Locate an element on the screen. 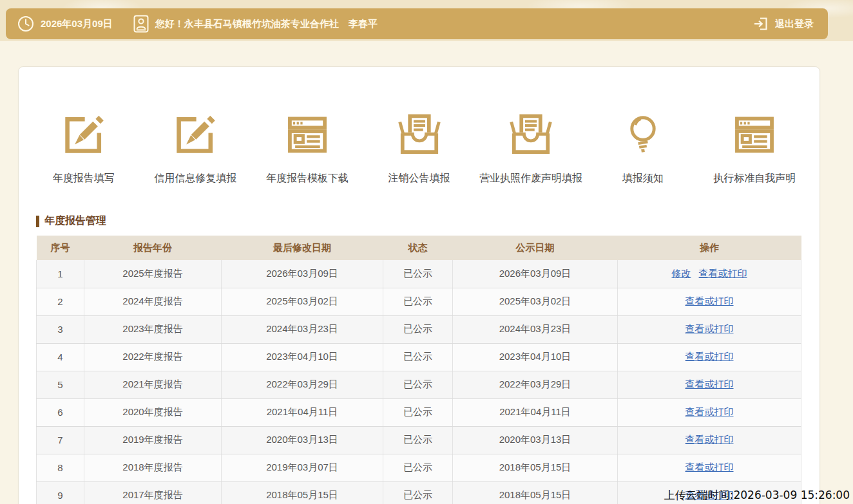 This screenshot has height=504, width=853. cell-index: 9 is located at coordinates (61, 493).